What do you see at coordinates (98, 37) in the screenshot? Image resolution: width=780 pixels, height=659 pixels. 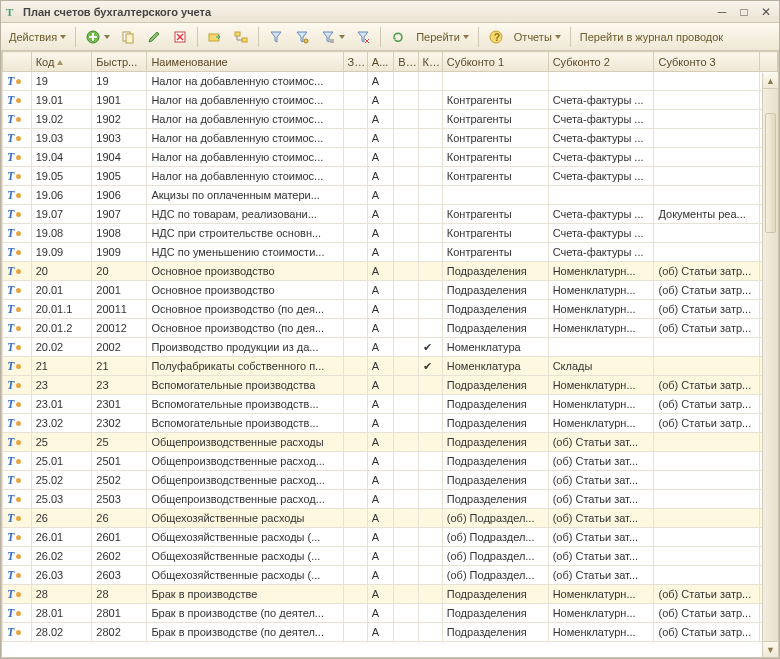 I see `add-button` at bounding box center [98, 37].